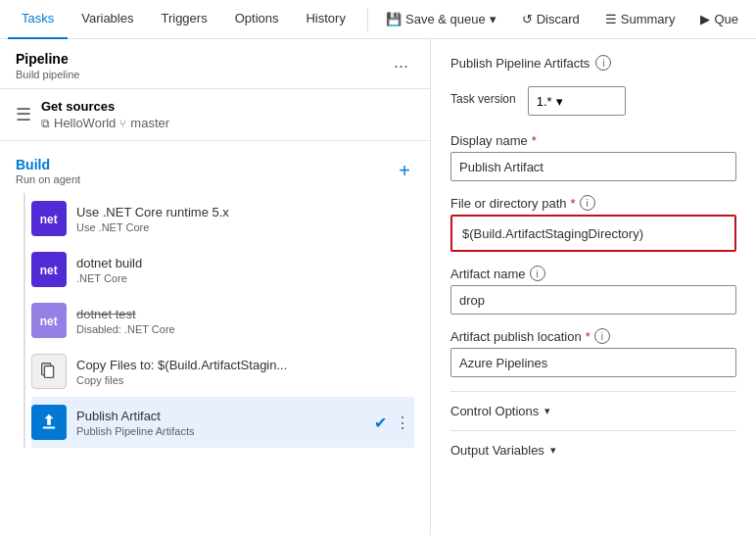  Describe the element at coordinates (106, 123) in the screenshot. I see `get-sources-meta: ⧉ HelloWorld ⑂ master` at that location.